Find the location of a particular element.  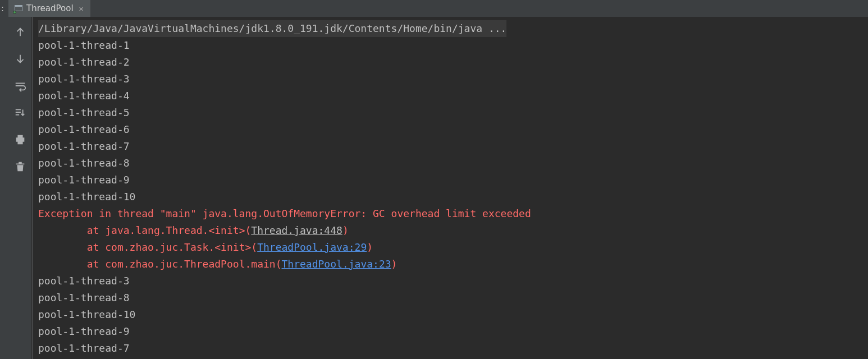

frame-text: com.zhao.juc.Task.<init> is located at coordinates (178, 247).